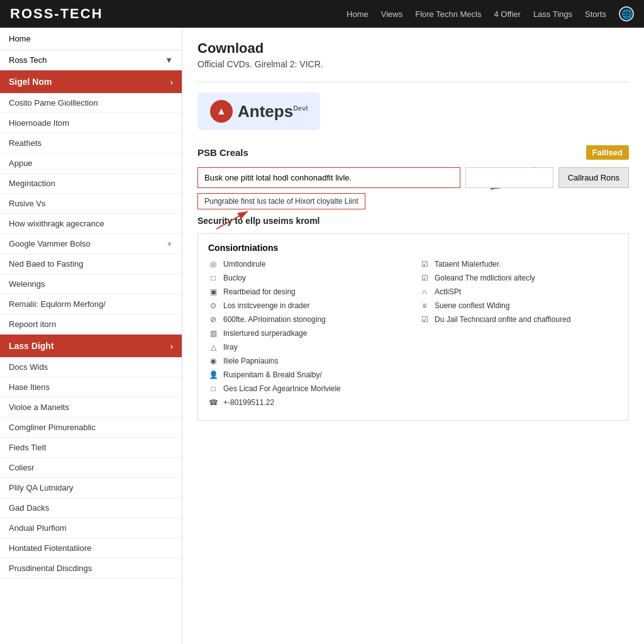  Describe the element at coordinates (213, 361) in the screenshot. I see `radio-icon: ◉` at that location.